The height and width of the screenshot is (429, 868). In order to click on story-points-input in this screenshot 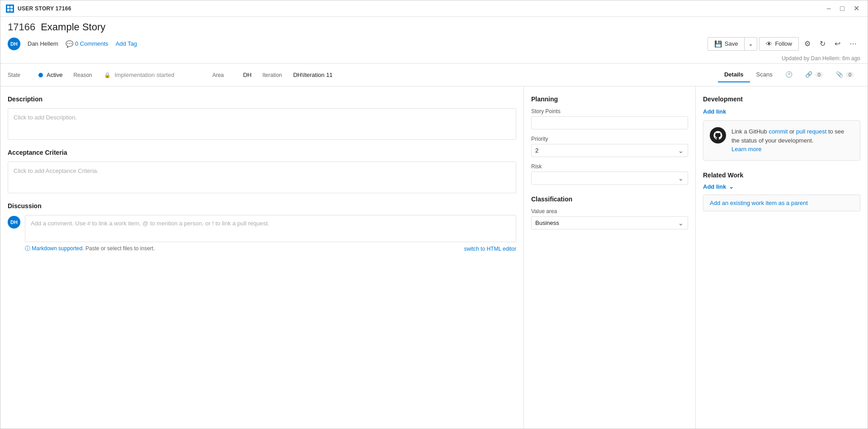, I will do `click(609, 123)`.